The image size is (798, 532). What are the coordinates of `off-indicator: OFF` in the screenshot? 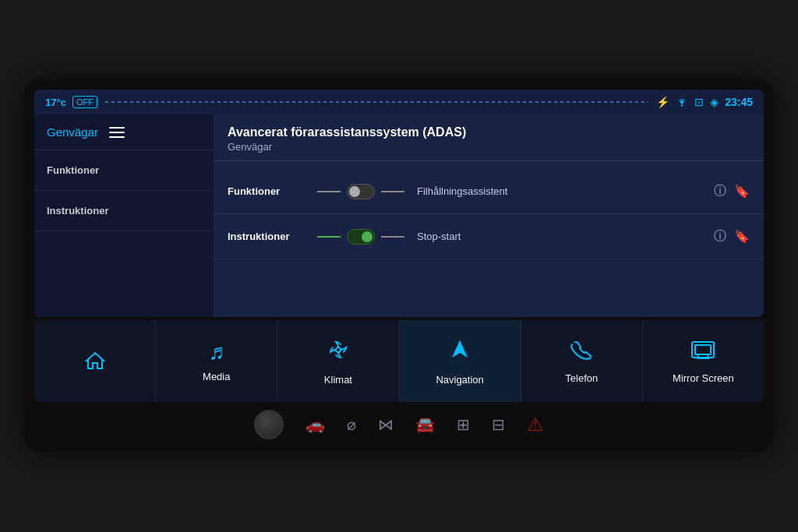 It's located at (85, 102).